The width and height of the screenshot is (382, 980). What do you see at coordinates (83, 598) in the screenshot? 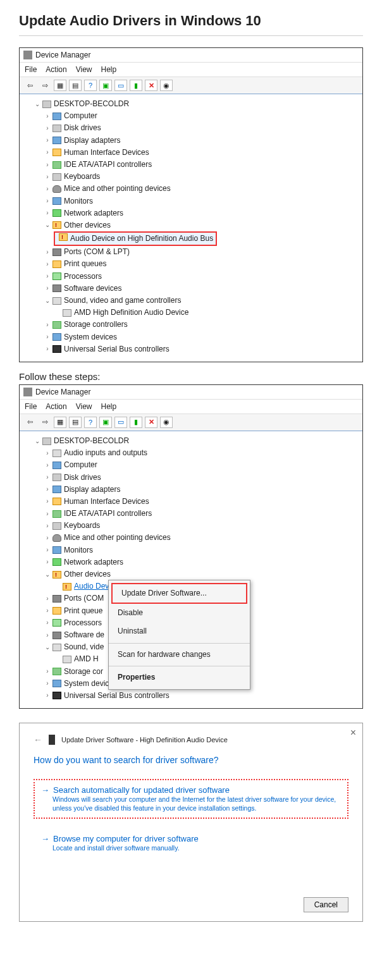
I see `cat-ports: Ports (COM` at bounding box center [83, 598].